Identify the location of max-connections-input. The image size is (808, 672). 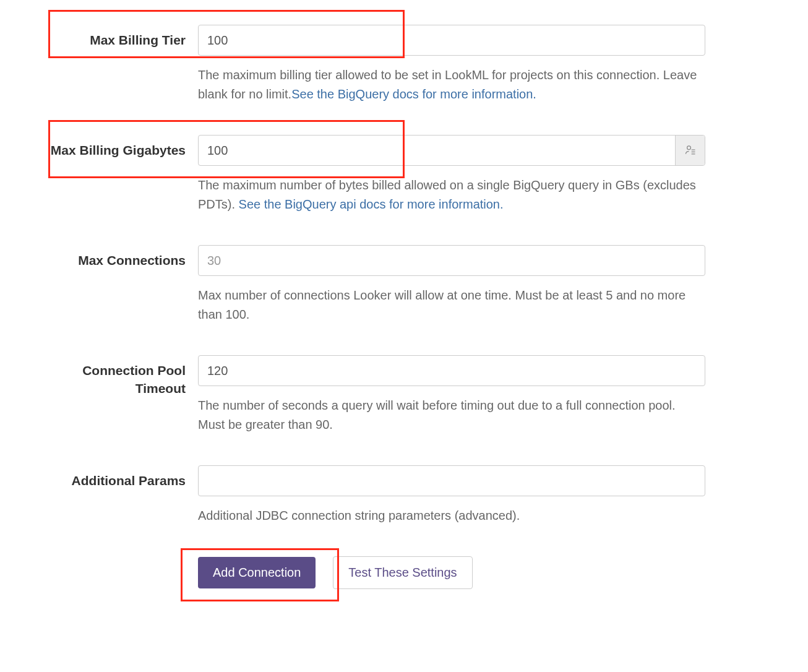
(452, 261).